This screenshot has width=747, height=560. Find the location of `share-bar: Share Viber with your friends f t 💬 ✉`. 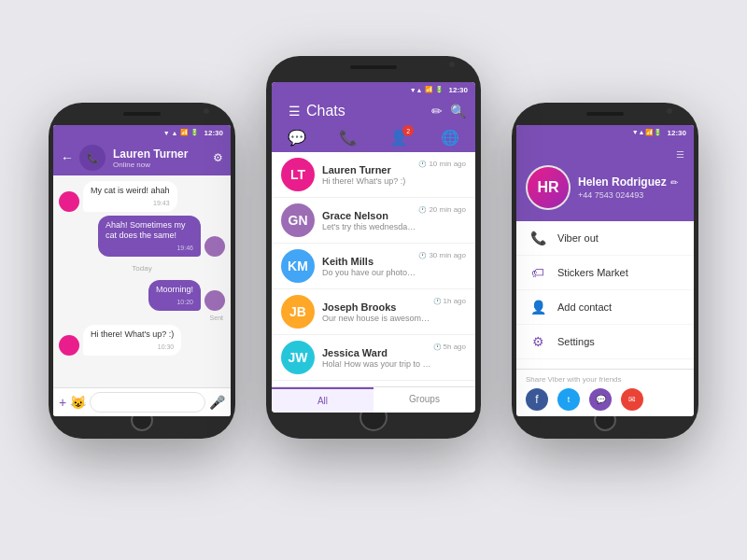

share-bar: Share Viber with your friends f t 💬 ✉ is located at coordinates (605, 392).